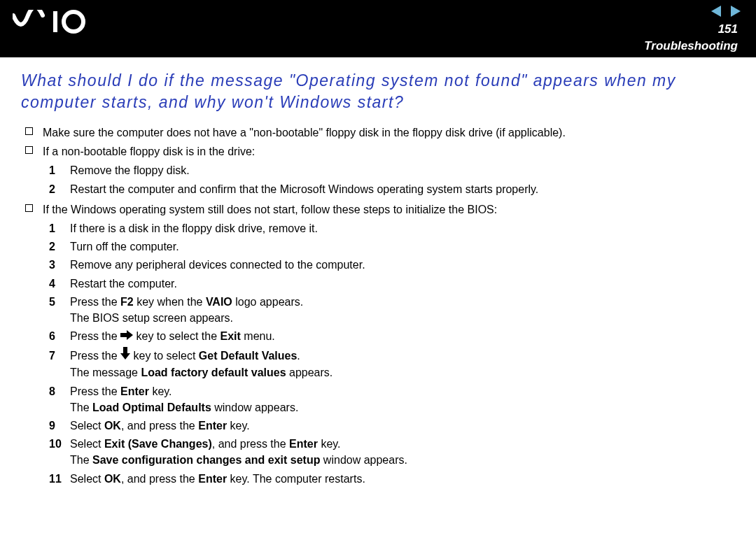  What do you see at coordinates (736, 11) in the screenshot?
I see `next-page-button` at bounding box center [736, 11].